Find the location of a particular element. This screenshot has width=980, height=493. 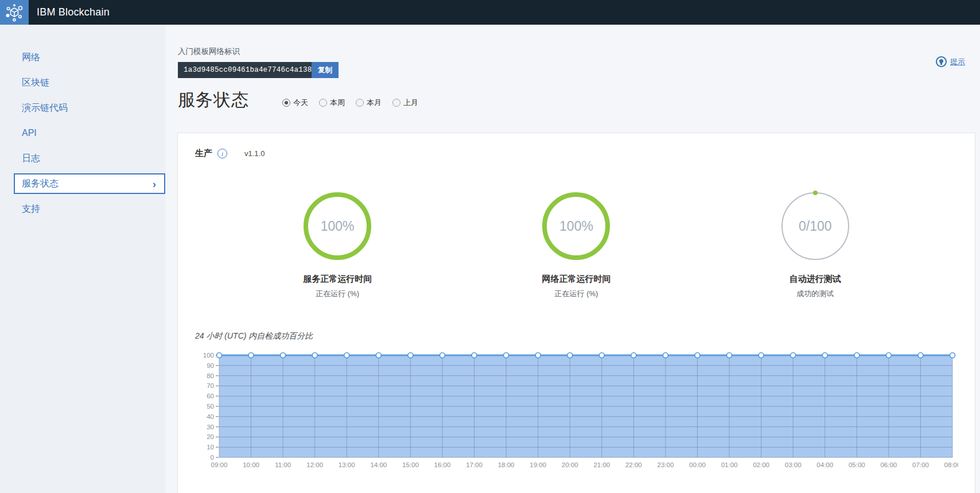

network-id-row: 1a3d9485cc09461ba4e7746c4a138959 复制 is located at coordinates (258, 70).